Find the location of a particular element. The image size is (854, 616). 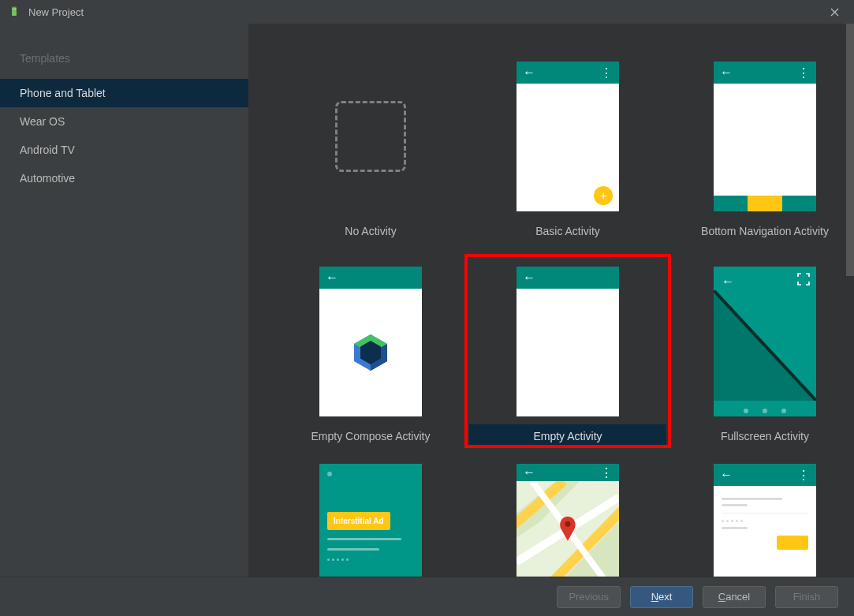

template-label: Basic Activity is located at coordinates (568, 231).